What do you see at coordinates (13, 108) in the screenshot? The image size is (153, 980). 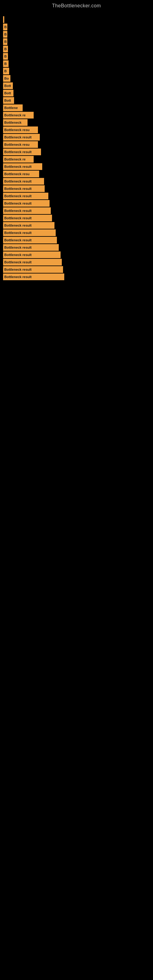 I see `bar: Bottlene` at bounding box center [13, 108].